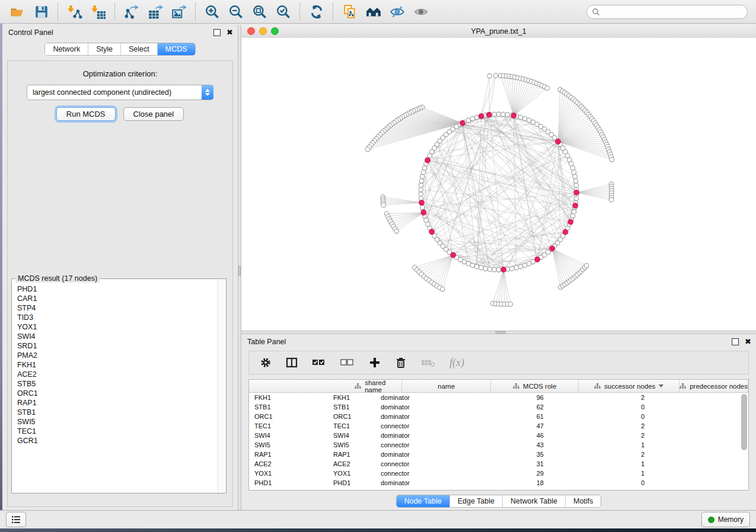 This screenshot has width=756, height=532. What do you see at coordinates (292, 363) in the screenshot?
I see `show-column-button` at bounding box center [292, 363].